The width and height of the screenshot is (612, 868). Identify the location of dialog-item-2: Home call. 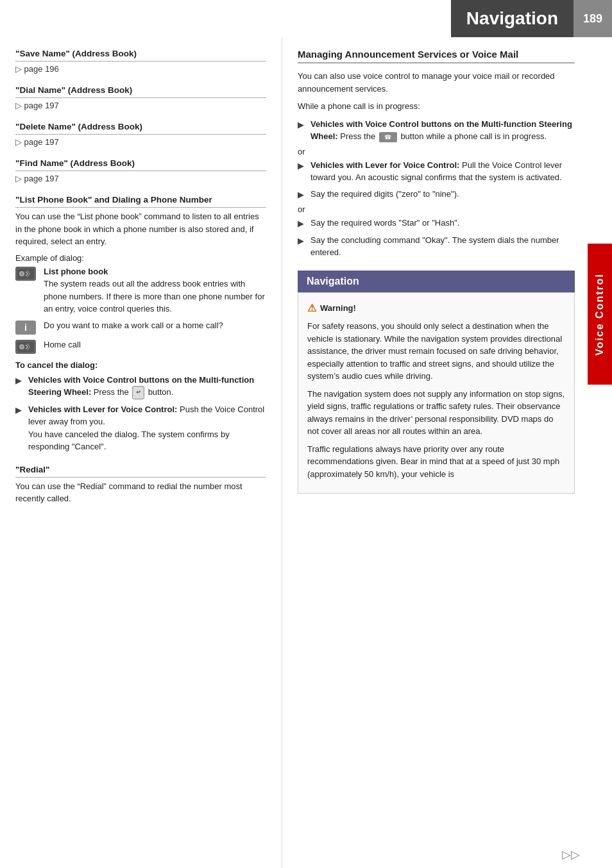
(141, 346).